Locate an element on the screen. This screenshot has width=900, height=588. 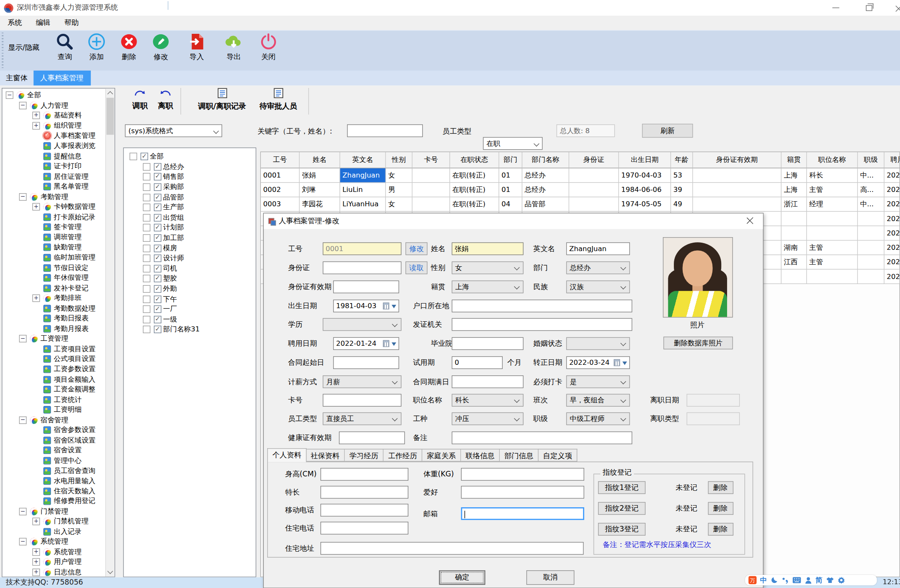
health-cert-input is located at coordinates (372, 438).